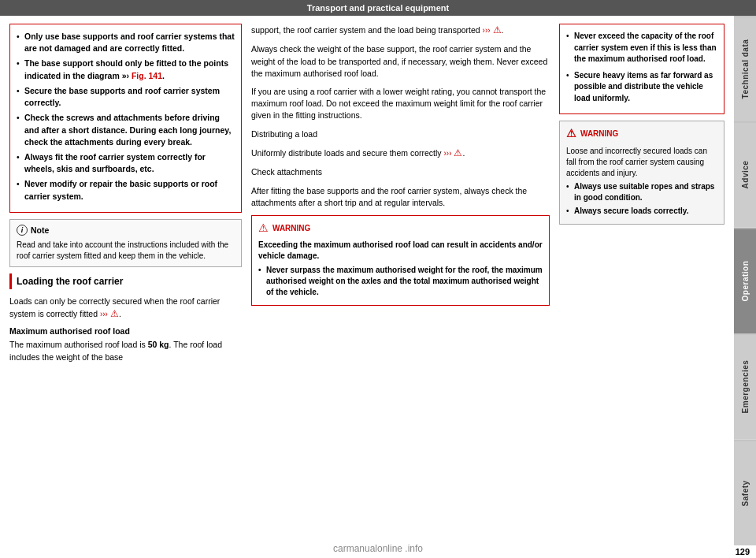 Image resolution: width=756 pixels, height=558 pixels. I want to click on safety-item-4: Check the screws and attachments before …, so click(126, 130).